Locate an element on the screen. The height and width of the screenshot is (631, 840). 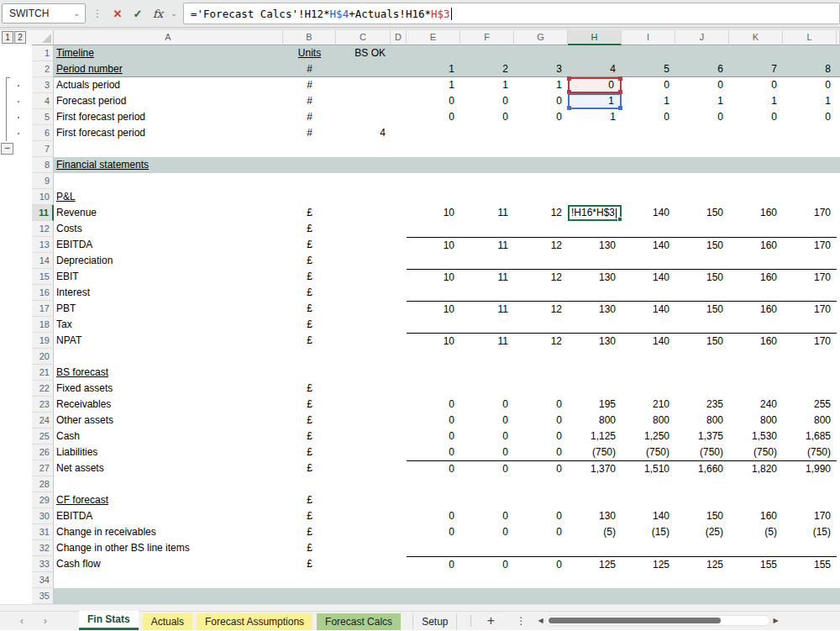
cell-L28 is located at coordinates (810, 484).